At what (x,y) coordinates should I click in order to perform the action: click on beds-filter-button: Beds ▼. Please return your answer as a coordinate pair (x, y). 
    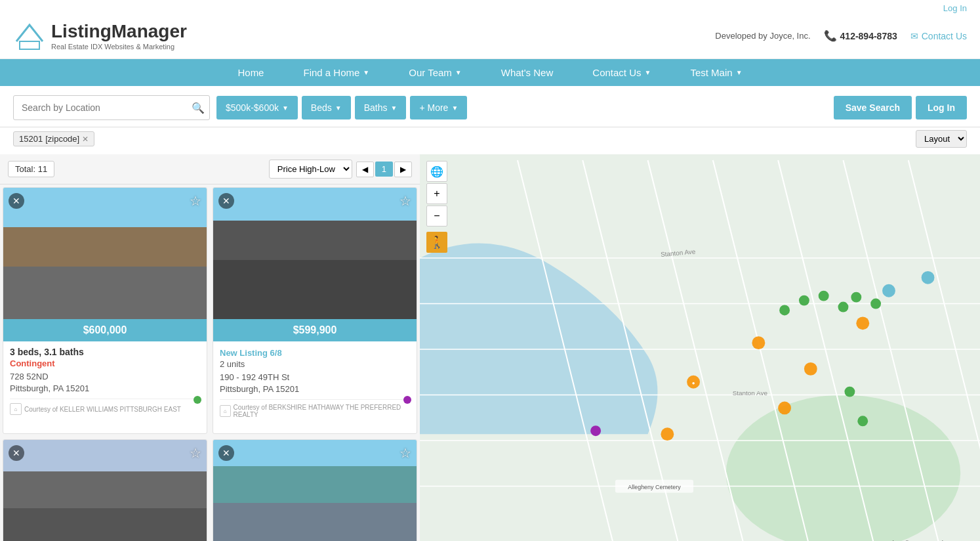
    Looking at the image, I should click on (327, 108).